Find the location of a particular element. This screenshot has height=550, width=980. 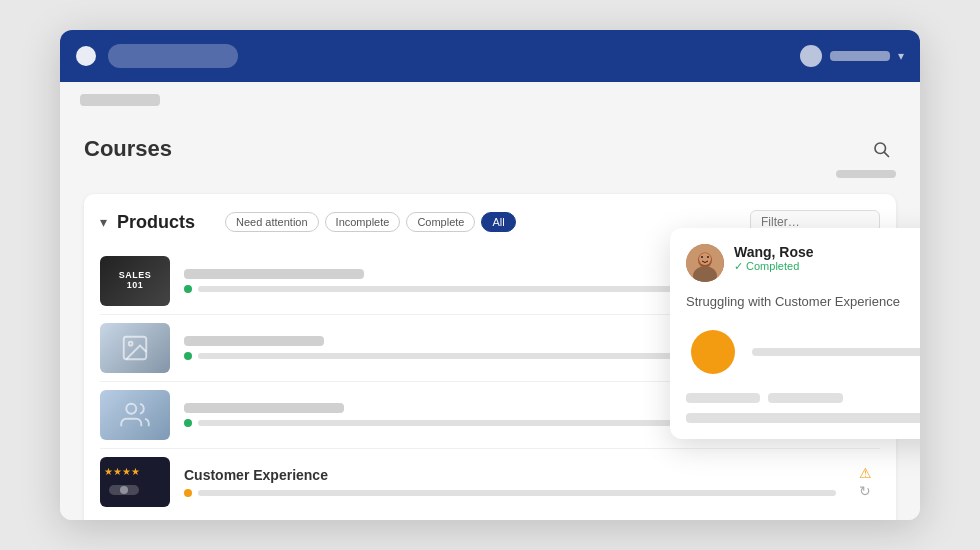

popup-bottom-bars is located at coordinates (803, 408).